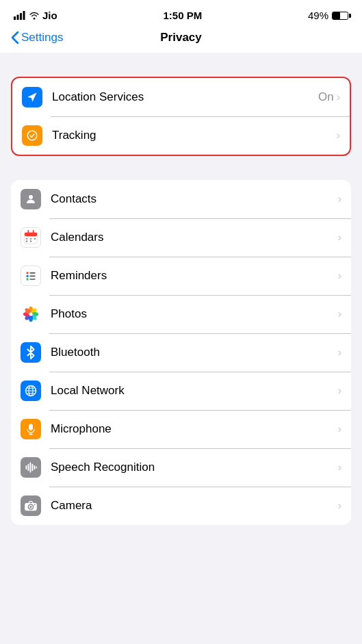 The width and height of the screenshot is (362, 644). I want to click on wifi-icon, so click(34, 15).